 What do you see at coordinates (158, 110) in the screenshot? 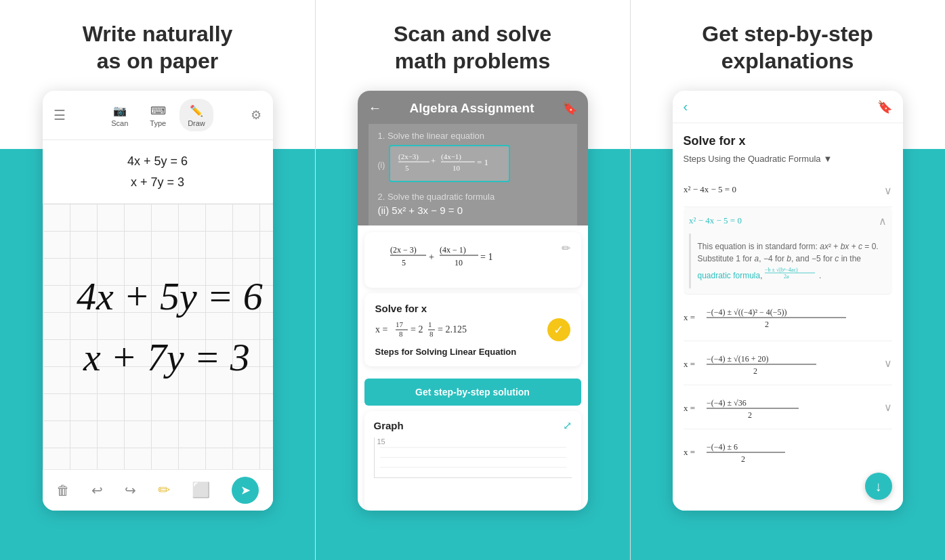
I see `type-icon: ⌨` at bounding box center [158, 110].